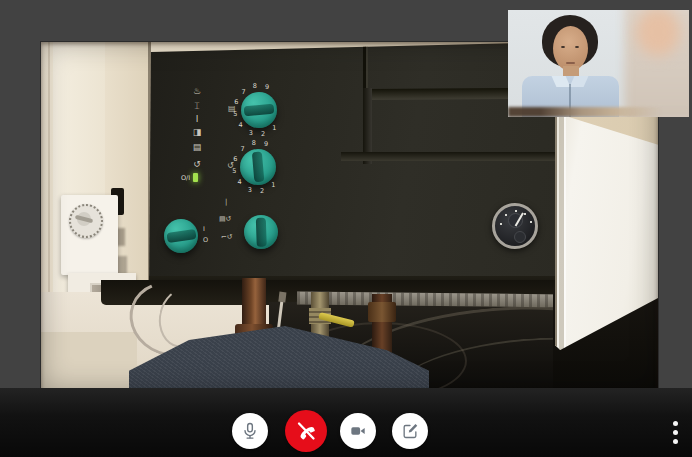  What do you see at coordinates (358, 431) in the screenshot?
I see `camera-button` at bounding box center [358, 431].